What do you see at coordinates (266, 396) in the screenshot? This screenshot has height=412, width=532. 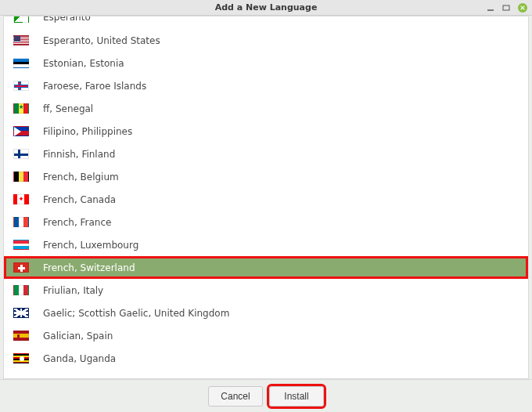 I see `dialog-footer: Cancel Install` at bounding box center [266, 396].